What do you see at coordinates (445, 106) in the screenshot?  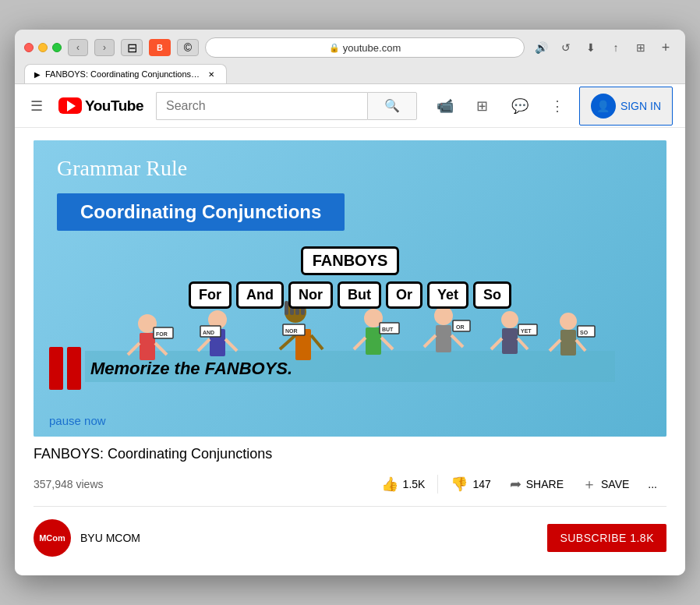 I see `create-icon: 📹` at bounding box center [445, 106].